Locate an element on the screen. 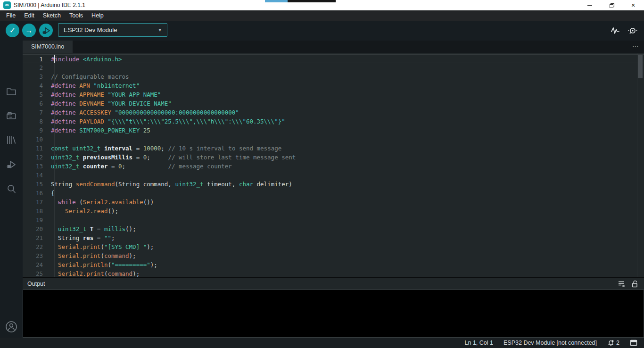 This screenshot has width=644, height=348. debug-bug-play-icon is located at coordinates (46, 31).